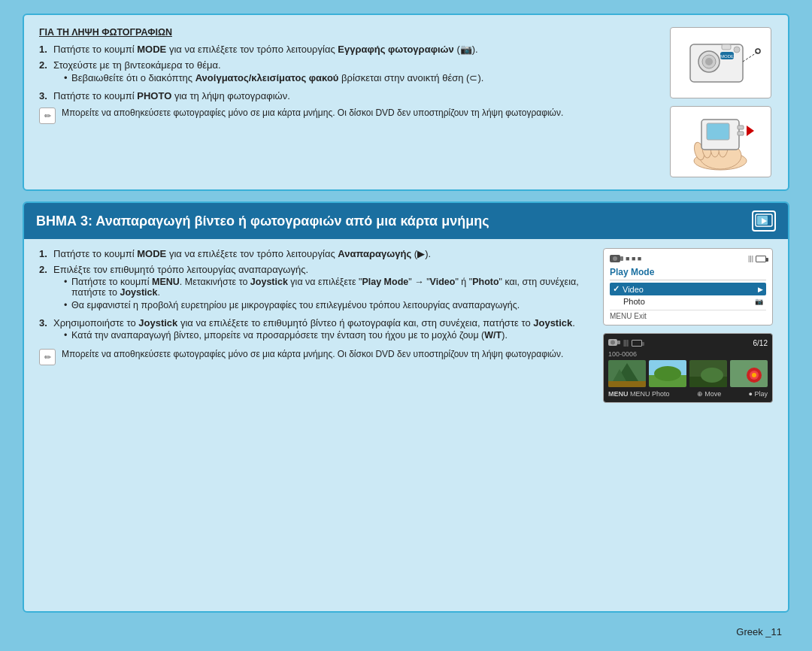 The image size is (812, 651). I want to click on ui-menu-video-selected: ✓ Video ▶, so click(688, 289).